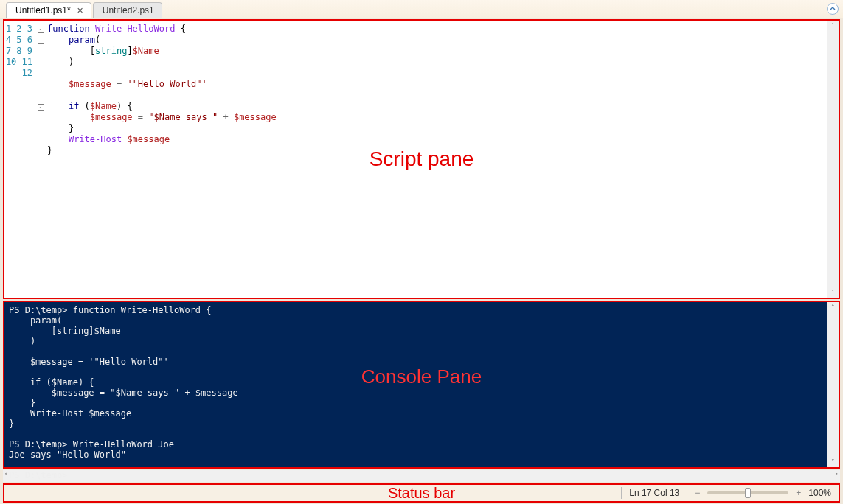  What do you see at coordinates (49, 10) in the screenshot?
I see `tab-untitled1: Untitled1.ps1* ✕` at bounding box center [49, 10].